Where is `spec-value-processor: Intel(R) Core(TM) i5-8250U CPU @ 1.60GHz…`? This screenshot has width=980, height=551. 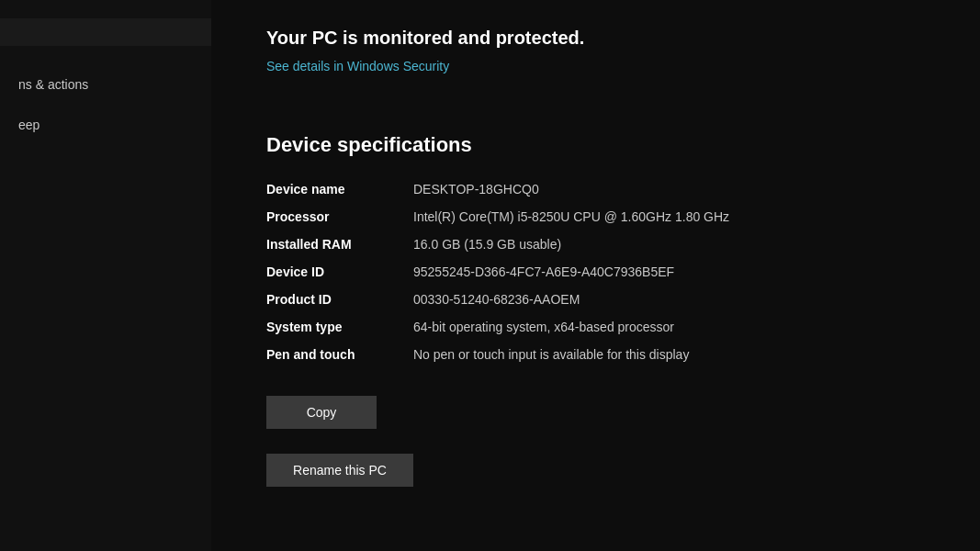
spec-value-processor: Intel(R) Core(TM) i5-8250U CPU @ 1.60GHz… is located at coordinates (674, 217).